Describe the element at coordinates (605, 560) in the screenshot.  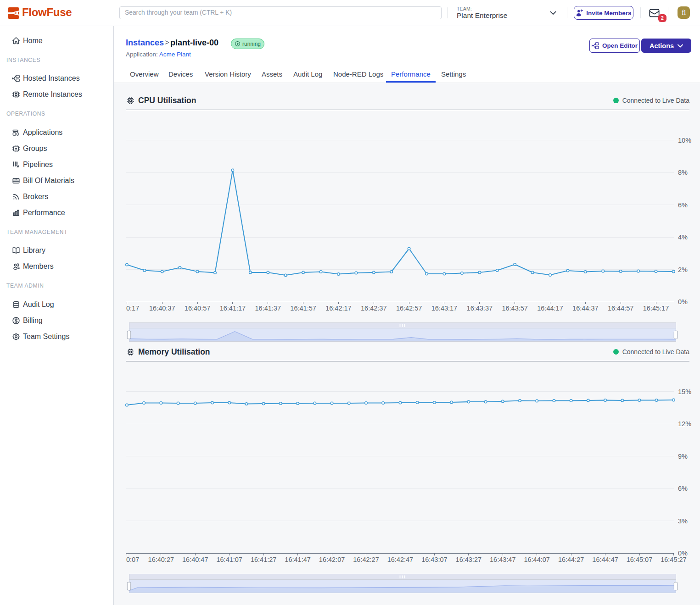
I see `svg-text: 16:44:47` at that location.